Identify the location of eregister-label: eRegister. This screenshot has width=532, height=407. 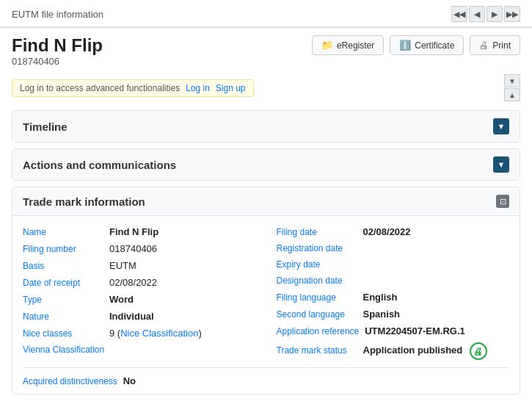
(355, 46).